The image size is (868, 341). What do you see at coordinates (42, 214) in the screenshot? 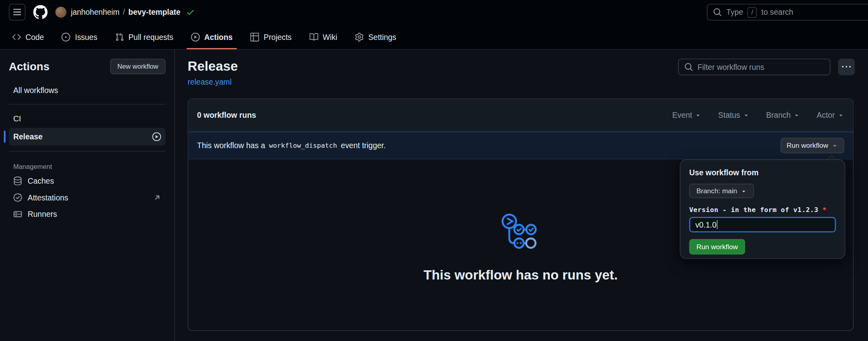
I see `sidebar-item-label: Runners` at bounding box center [42, 214].